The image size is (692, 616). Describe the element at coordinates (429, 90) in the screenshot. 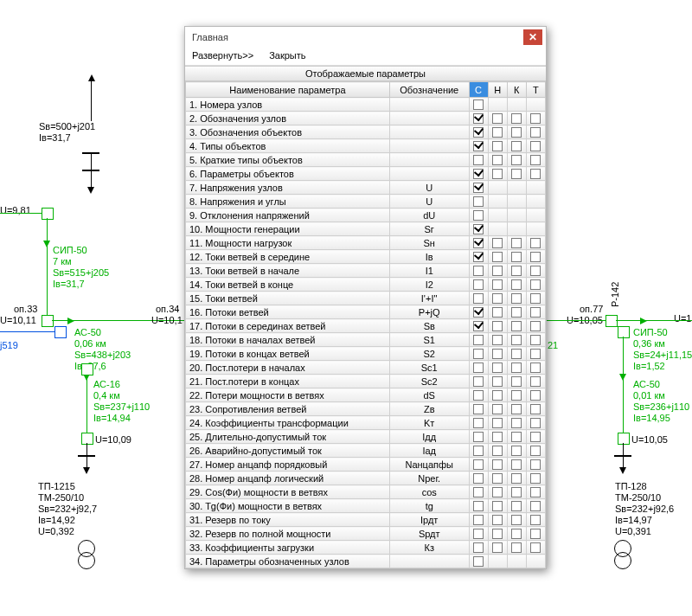

I see `col-sym: Обозначение` at that location.